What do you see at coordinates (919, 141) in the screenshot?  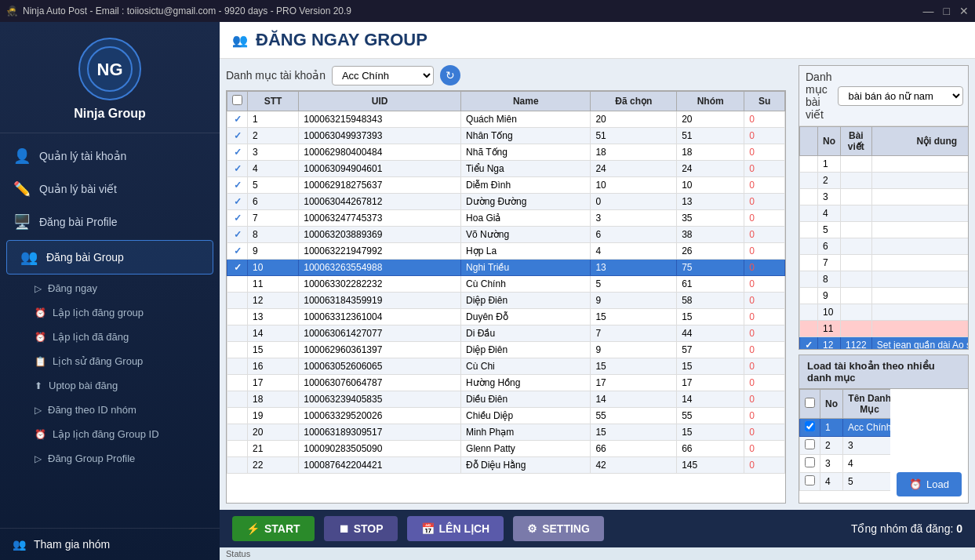 I see `post-col-noi-dung: Nội dung` at bounding box center [919, 141].